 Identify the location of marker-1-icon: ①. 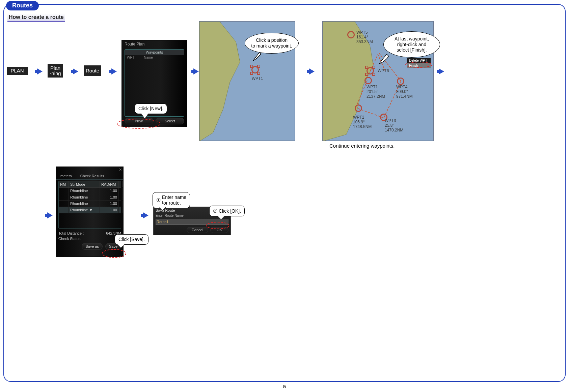
(159, 200).